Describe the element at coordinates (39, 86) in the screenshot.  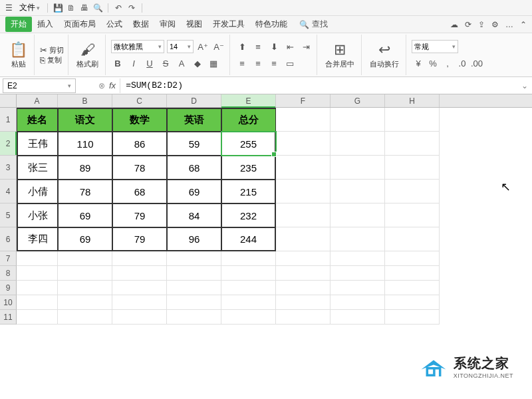
I see `name-box: E2 ▾` at that location.